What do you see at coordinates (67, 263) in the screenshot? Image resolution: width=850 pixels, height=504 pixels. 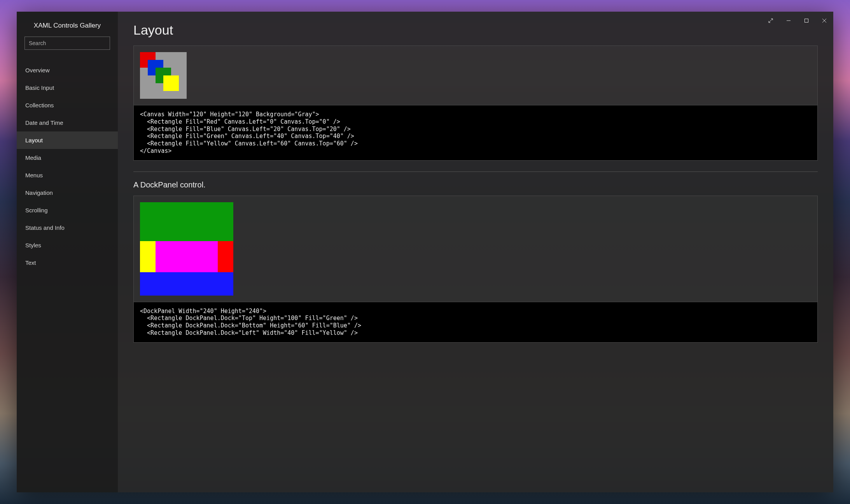 I see `nav-item-text: Text` at bounding box center [67, 263].